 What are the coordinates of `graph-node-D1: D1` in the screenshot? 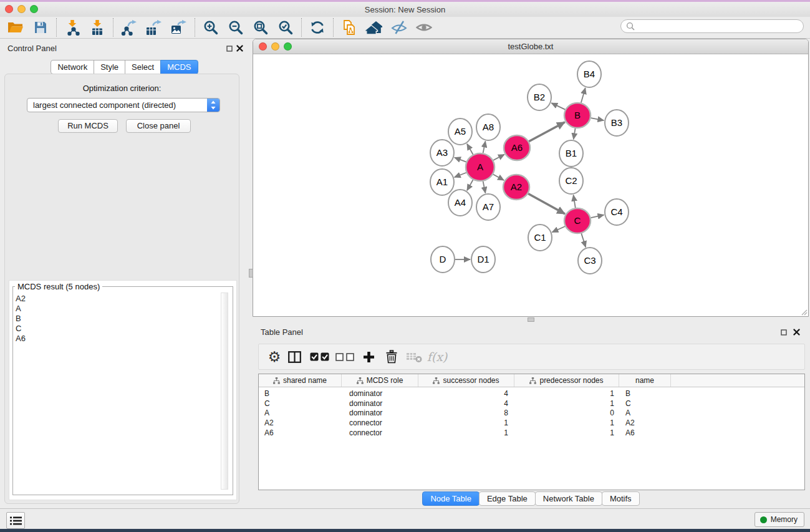 It's located at (483, 259).